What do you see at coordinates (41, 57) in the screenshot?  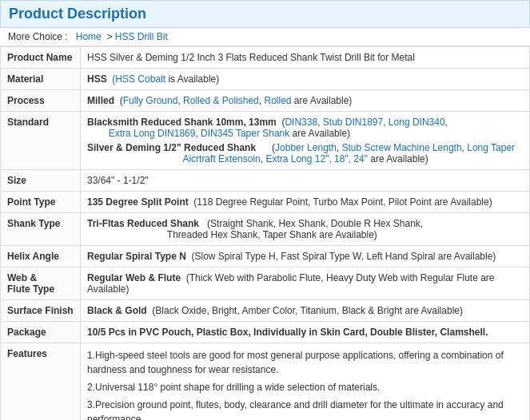 I see `label-product-name: Product Name` at bounding box center [41, 57].